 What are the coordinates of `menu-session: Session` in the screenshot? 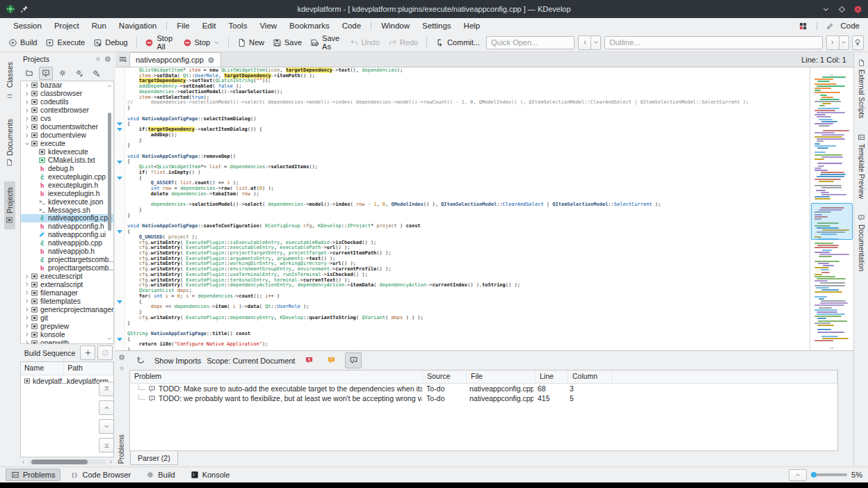 It's located at (28, 26).